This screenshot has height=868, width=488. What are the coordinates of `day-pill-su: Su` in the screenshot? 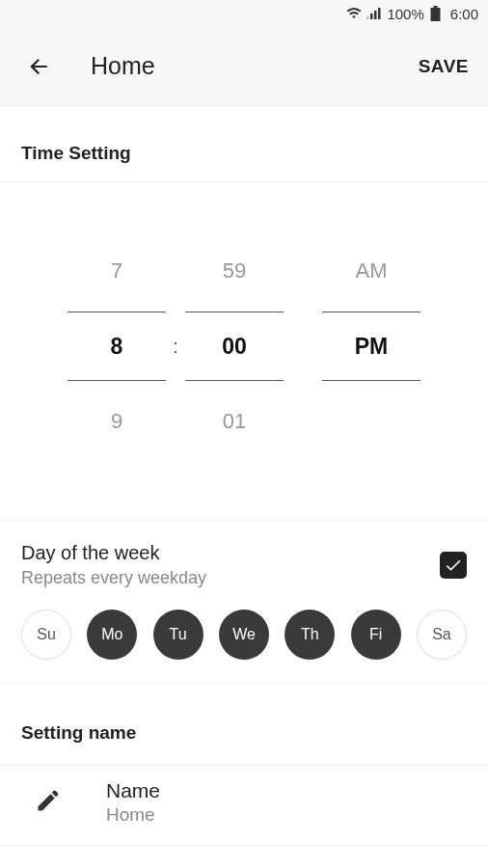 It's located at (46, 635).